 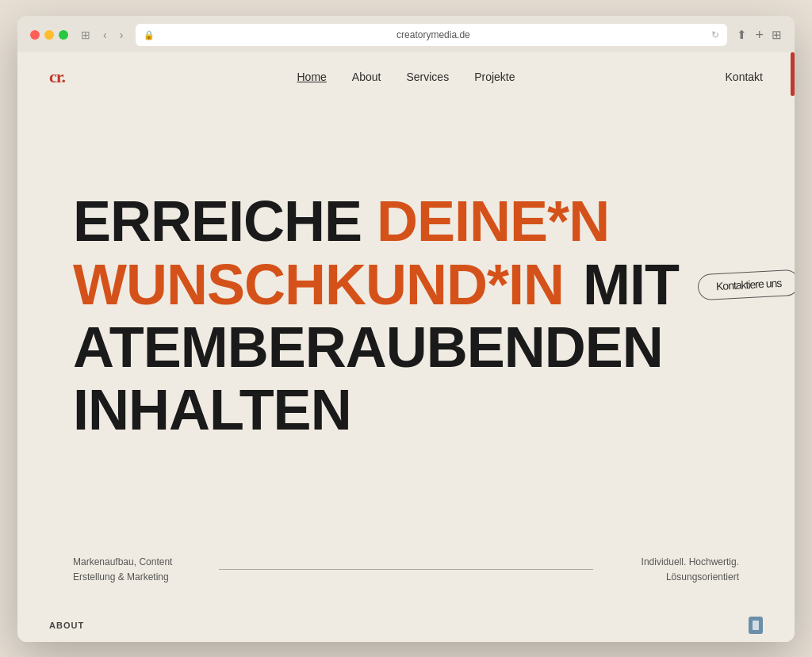 What do you see at coordinates (312, 77) in the screenshot?
I see `nav-link-home: Home` at bounding box center [312, 77].